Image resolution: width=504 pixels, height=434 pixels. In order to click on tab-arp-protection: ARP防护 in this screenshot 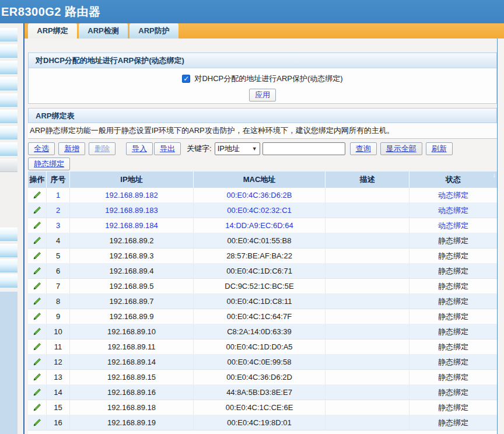, I will do `click(154, 31)`.